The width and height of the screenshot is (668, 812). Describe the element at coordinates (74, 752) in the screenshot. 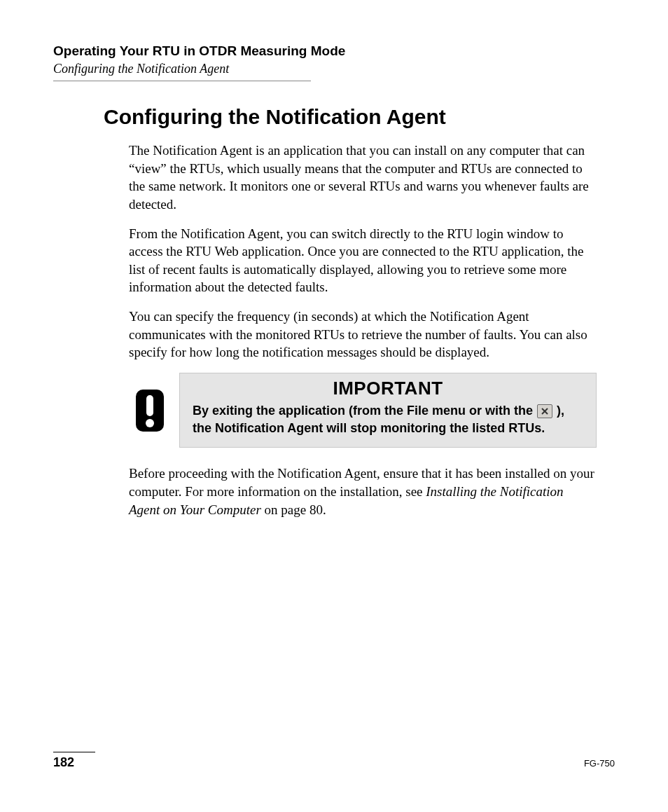

I see `footer-rule` at that location.